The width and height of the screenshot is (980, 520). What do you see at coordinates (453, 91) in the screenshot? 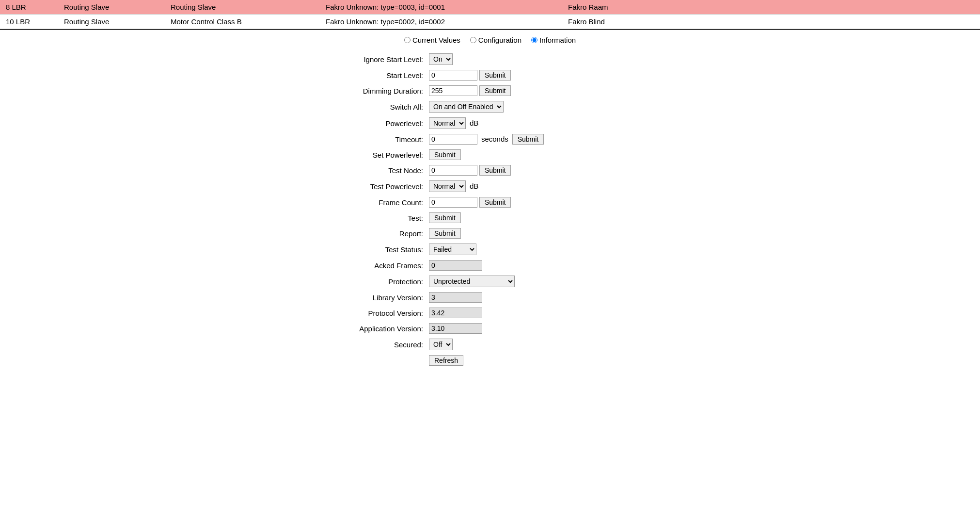
I see `dimming-duration-input` at bounding box center [453, 91].